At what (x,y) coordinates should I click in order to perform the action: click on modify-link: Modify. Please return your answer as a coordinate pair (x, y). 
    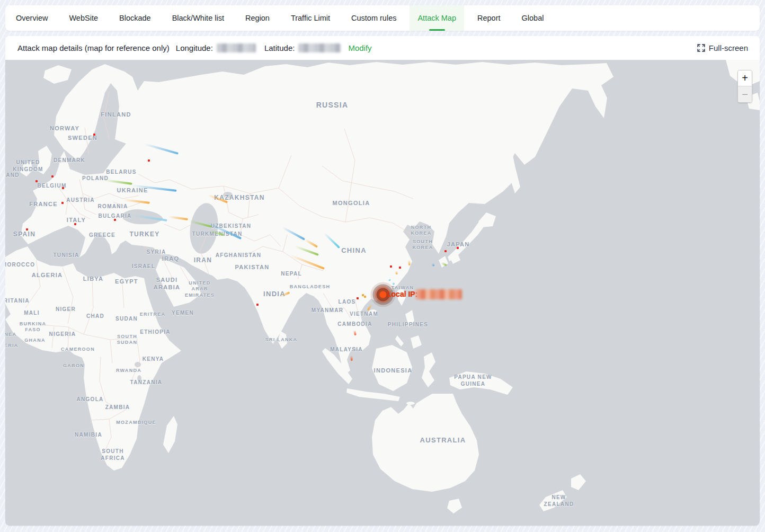
    Looking at the image, I should click on (360, 48).